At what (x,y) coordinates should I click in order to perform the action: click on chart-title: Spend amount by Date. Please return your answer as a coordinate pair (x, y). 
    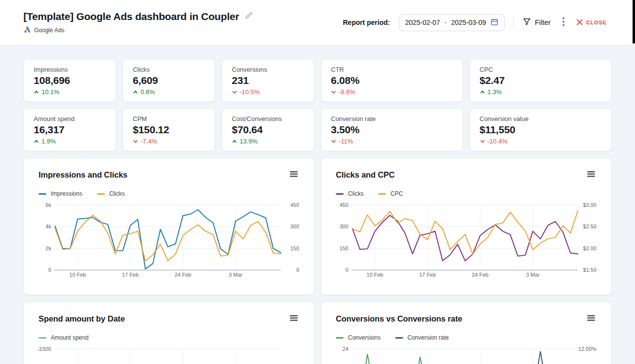
    Looking at the image, I should click on (82, 319).